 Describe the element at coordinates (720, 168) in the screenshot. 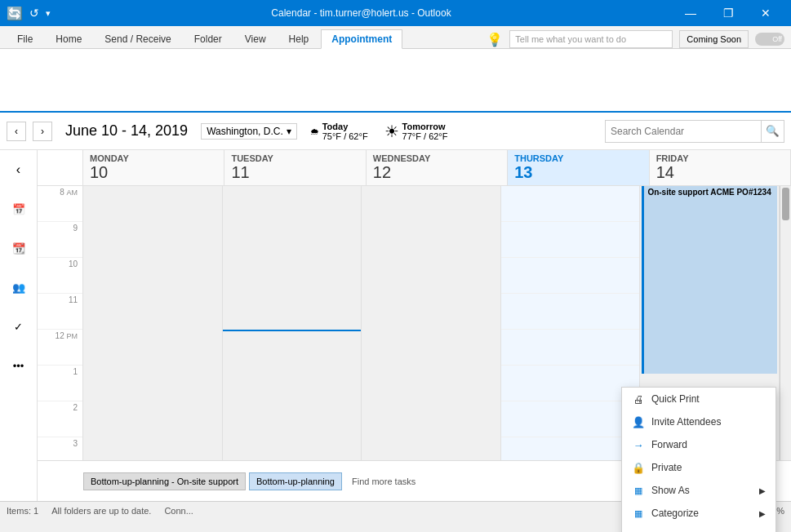

I see `day-header-friday: FRIDAY 14` at that location.